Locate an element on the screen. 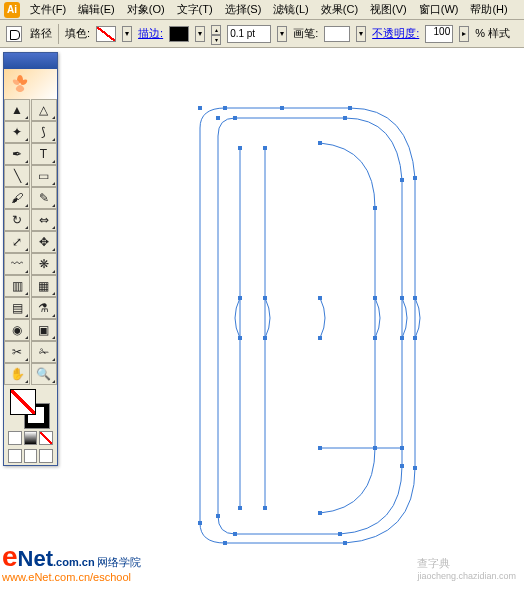 This screenshot has width=524, height=589. stroke-dropdown-icon: ▾ is located at coordinates (200, 34).